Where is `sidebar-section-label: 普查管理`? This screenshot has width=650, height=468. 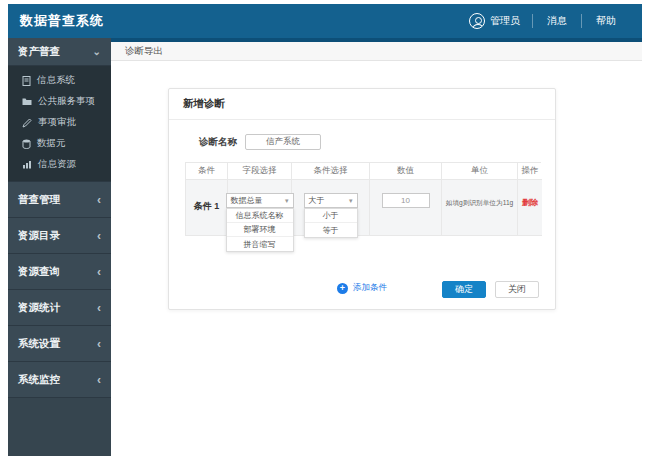 sidebar-section-label: 普查管理 is located at coordinates (39, 200).